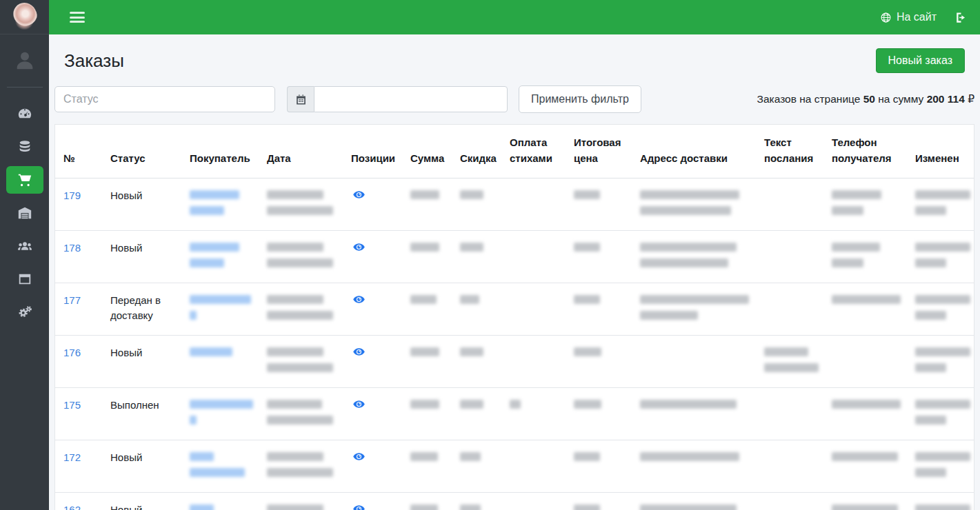 Image resolution: width=980 pixels, height=510 pixels. What do you see at coordinates (72, 353) in the screenshot?
I see `order-number-link: 176` at bounding box center [72, 353].